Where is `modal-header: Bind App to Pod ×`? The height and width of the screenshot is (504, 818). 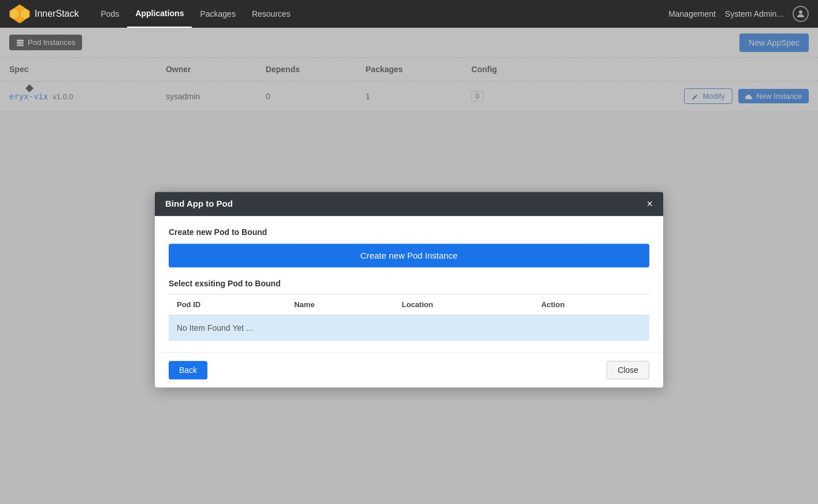 modal-header: Bind App to Pod × is located at coordinates (409, 204).